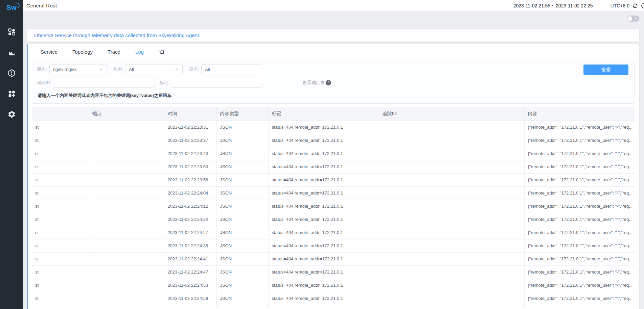 The image size is (644, 309). I want to click on col-header-trace-id: 追踪ID, so click(452, 114).